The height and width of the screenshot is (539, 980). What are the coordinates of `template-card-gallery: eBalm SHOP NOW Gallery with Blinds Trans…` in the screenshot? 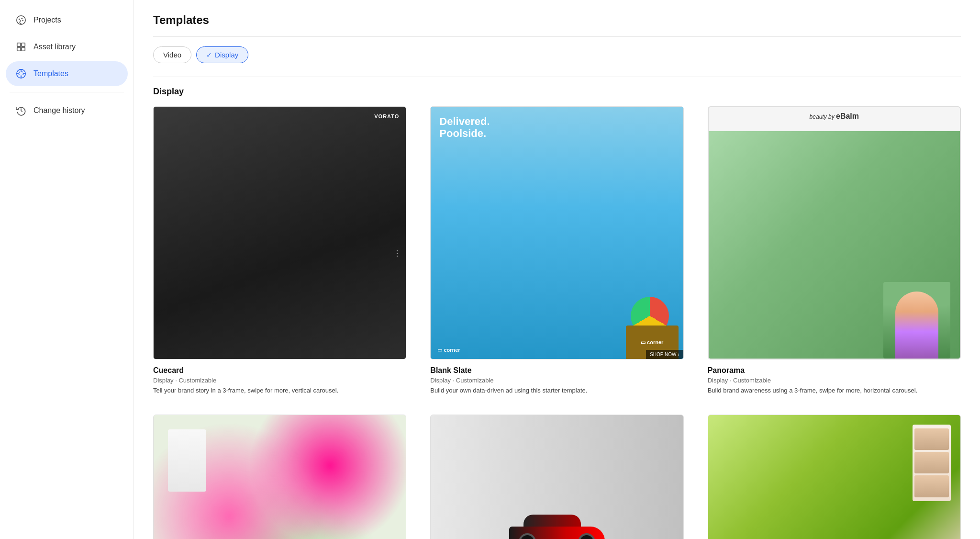 It's located at (835, 477).